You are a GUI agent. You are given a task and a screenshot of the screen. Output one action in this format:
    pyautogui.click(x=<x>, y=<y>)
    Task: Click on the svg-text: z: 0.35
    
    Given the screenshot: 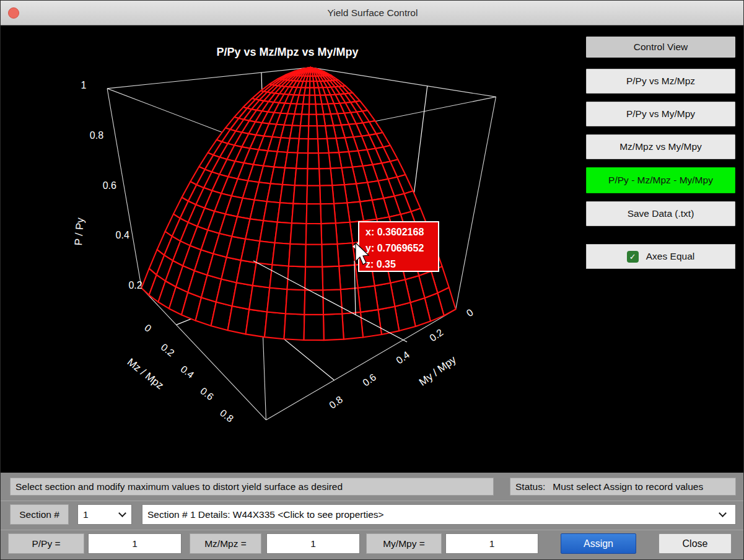 What is the action you would take?
    pyautogui.click(x=380, y=264)
    